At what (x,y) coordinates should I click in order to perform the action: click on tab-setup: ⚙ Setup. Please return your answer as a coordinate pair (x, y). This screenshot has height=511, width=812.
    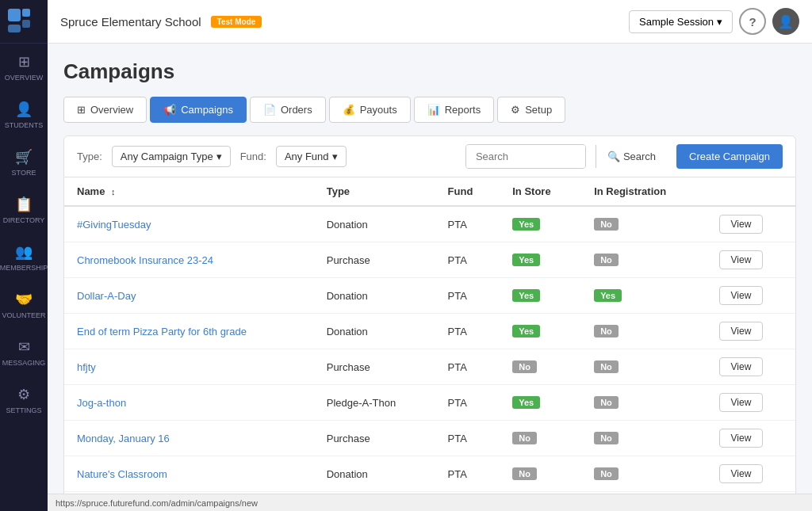
    Looking at the image, I should click on (531, 109).